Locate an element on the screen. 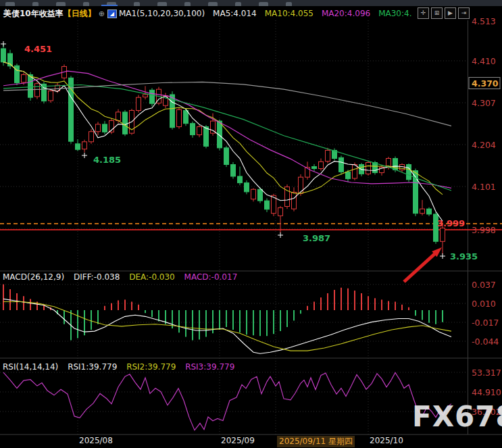  rsi-axis-label: 53.317 is located at coordinates (486, 373).